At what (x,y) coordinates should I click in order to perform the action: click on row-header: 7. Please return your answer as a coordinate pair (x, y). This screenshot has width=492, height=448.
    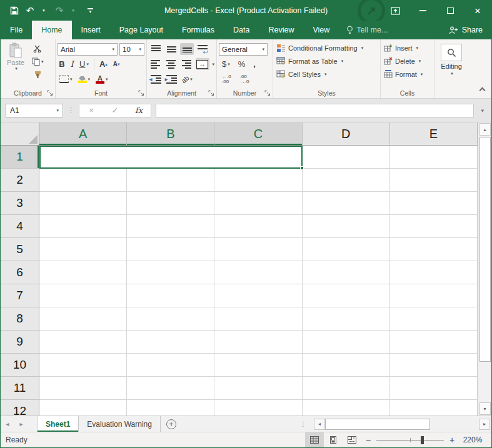
    Looking at the image, I should click on (20, 296).